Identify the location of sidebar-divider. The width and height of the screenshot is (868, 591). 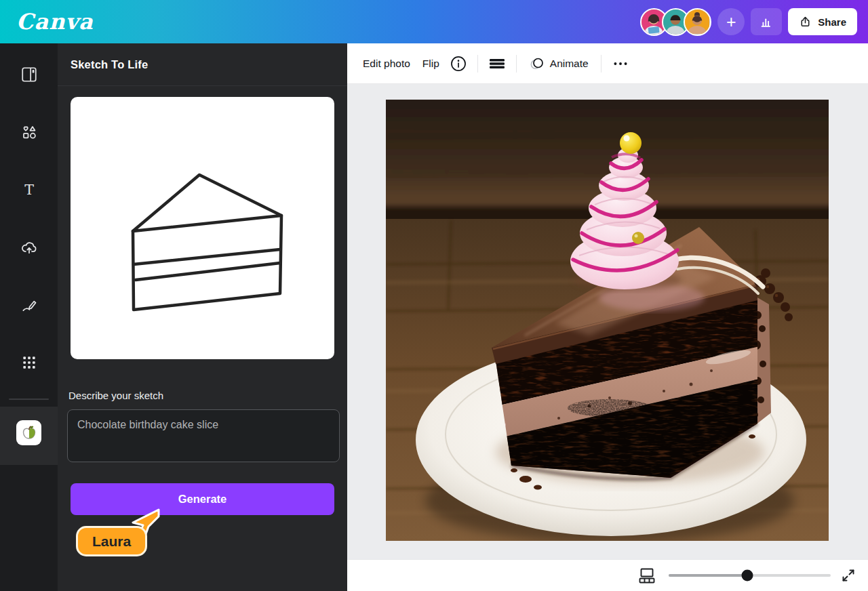
(28, 399).